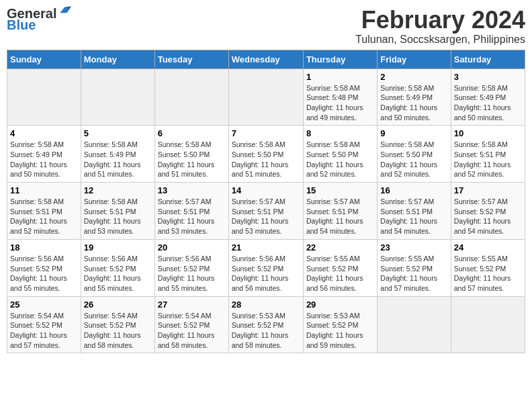 Image resolution: width=532 pixels, height=411 pixels. What do you see at coordinates (192, 247) in the screenshot?
I see `day-number: 20` at bounding box center [192, 247].